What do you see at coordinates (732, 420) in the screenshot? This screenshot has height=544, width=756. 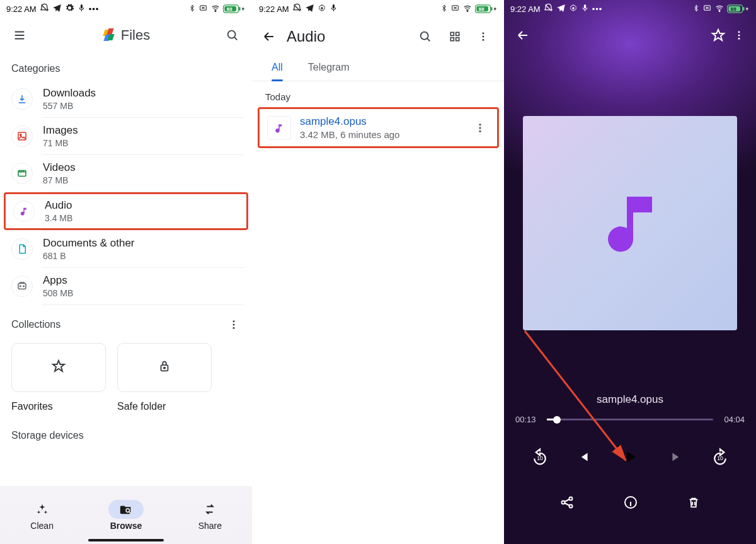 I see `time-duration: 04:04` at bounding box center [732, 420].